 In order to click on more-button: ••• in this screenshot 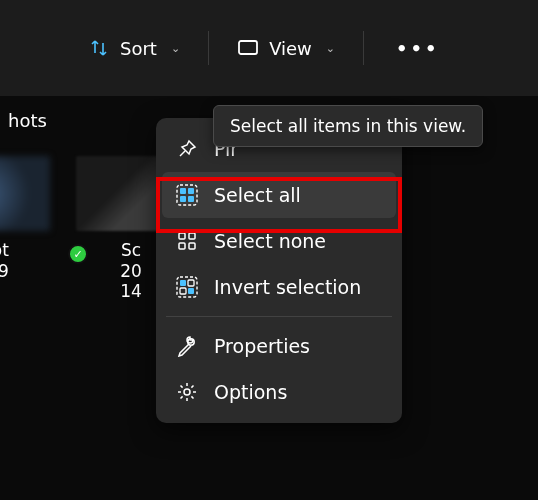, I will do `click(418, 48)`.